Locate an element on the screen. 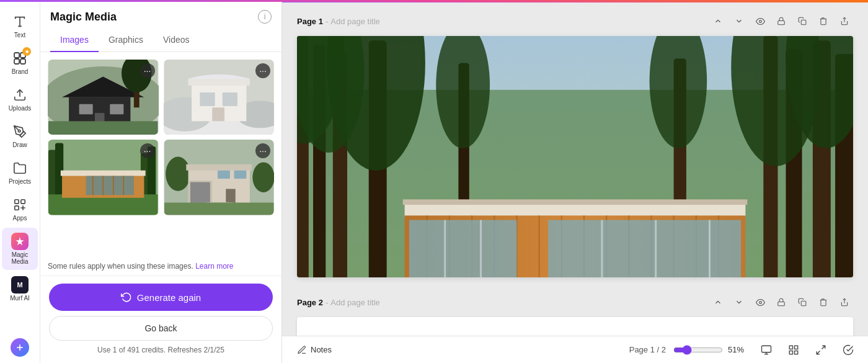 The image size is (868, 363). page2-move-down-button is located at coordinates (739, 302).